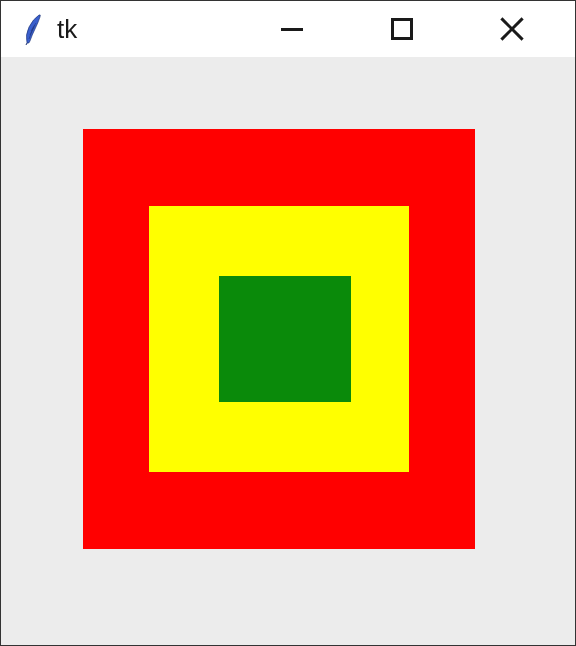  I want to click on minimize-icon, so click(292, 30).